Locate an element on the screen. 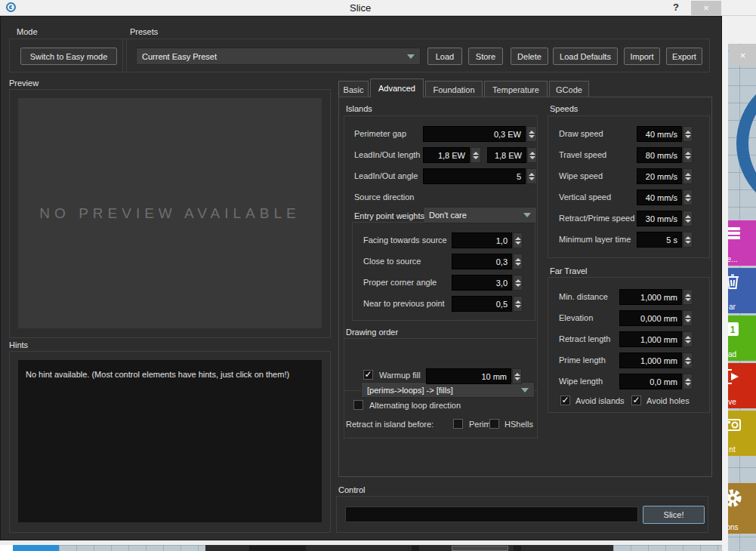 The image size is (756, 551). avoid-islands-label: Avoid islands is located at coordinates (600, 401).